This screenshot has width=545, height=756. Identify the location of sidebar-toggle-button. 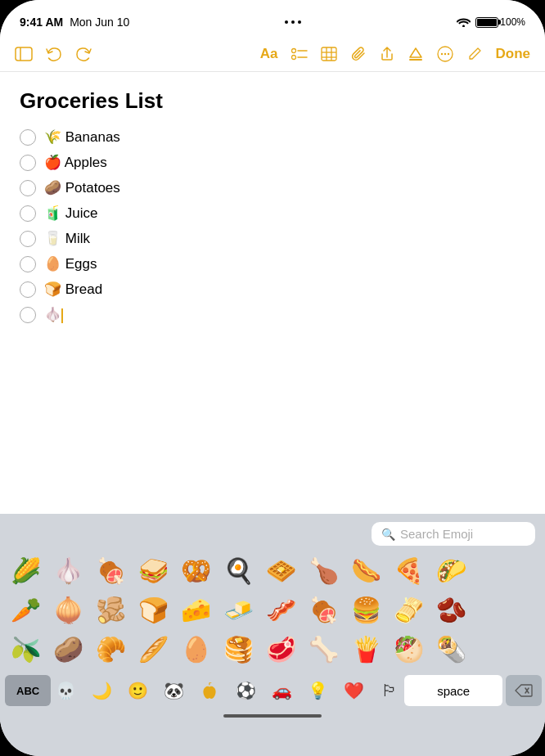
(24, 54).